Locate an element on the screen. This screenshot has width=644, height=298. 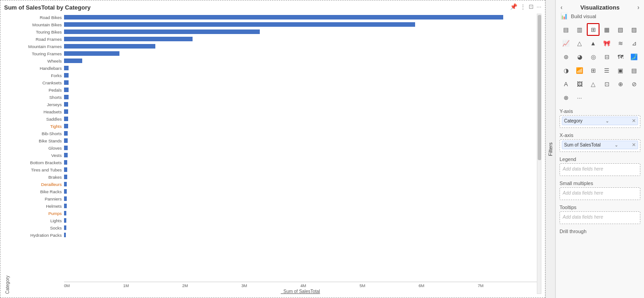
bar-row: Bike Racks is located at coordinates (274, 191).